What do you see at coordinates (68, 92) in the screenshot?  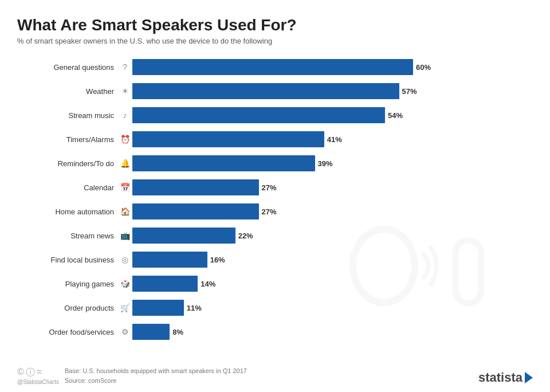 I see `bar-label: Weather` at bounding box center [68, 92].